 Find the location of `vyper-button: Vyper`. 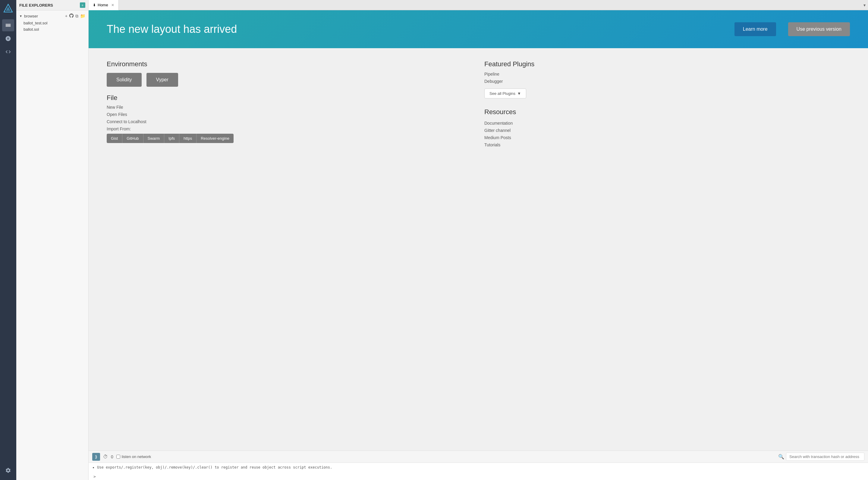

vyper-button: Vyper is located at coordinates (162, 80).